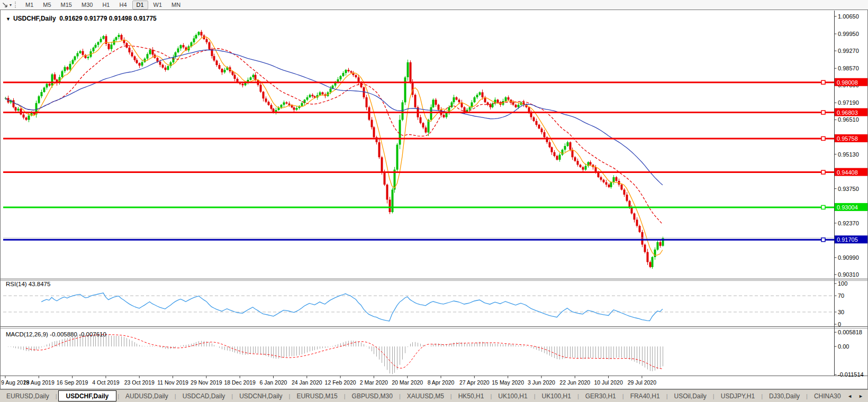  I want to click on y-axis-tick-label: 0.99950, so click(848, 34).